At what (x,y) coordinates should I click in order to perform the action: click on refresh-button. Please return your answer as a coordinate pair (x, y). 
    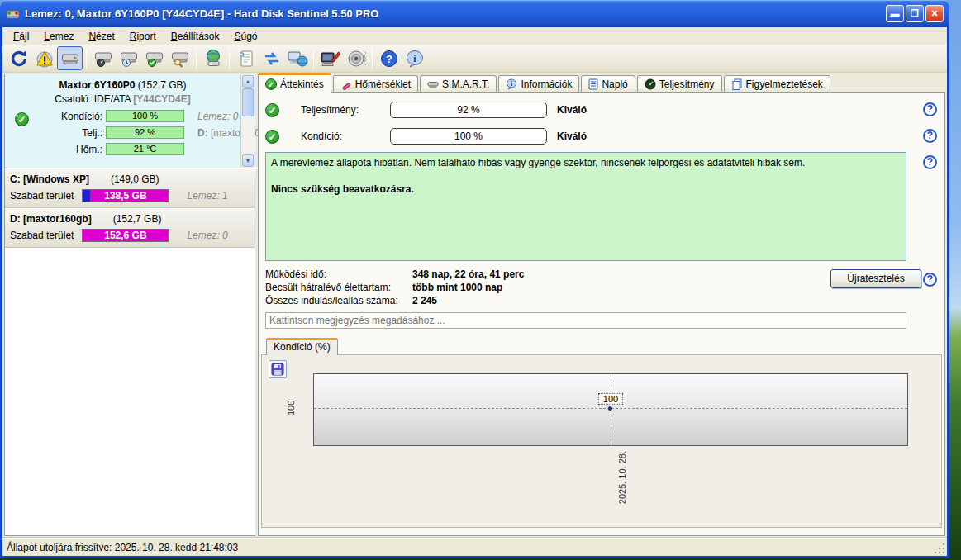
    Looking at the image, I should click on (18, 58).